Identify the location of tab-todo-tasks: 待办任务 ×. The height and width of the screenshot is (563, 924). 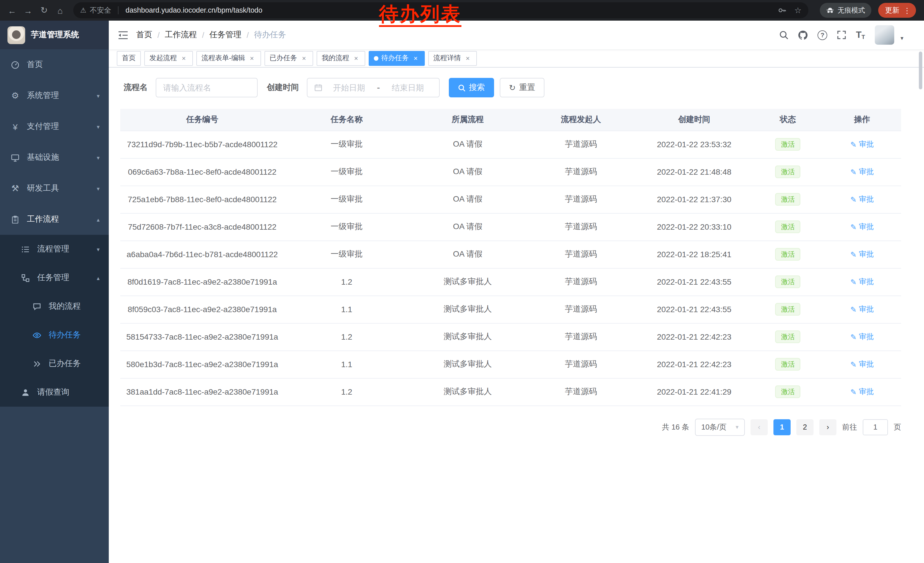
(397, 58).